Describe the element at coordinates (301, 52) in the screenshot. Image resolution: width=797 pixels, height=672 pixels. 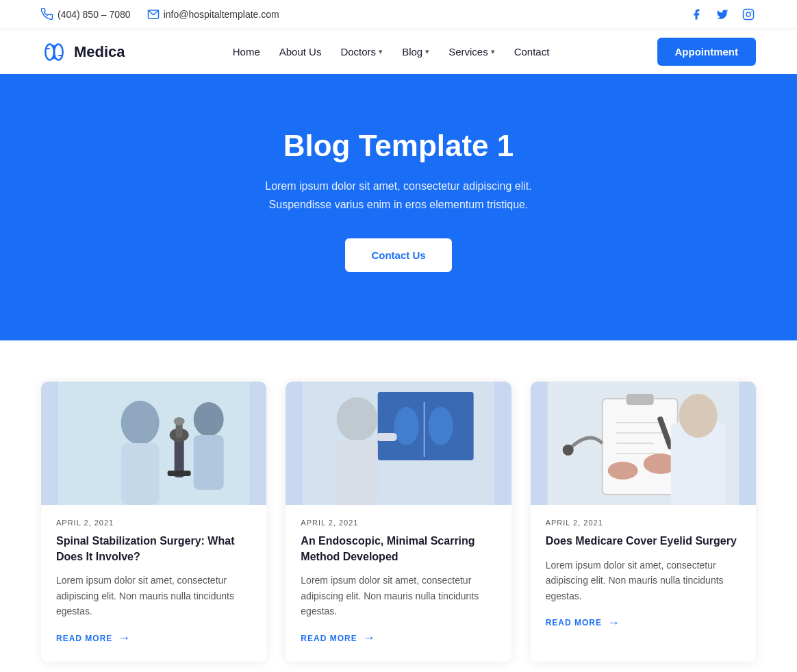
I see `nav-about-label: About Us` at that location.